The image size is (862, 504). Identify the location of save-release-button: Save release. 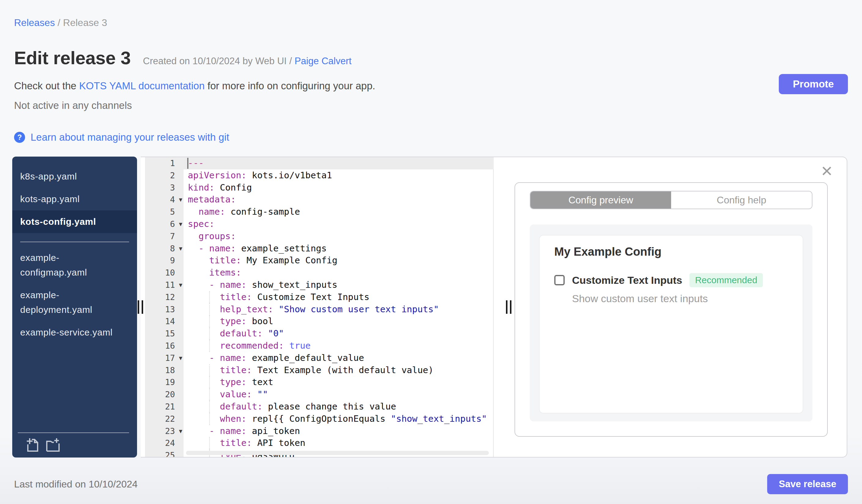
(808, 484).